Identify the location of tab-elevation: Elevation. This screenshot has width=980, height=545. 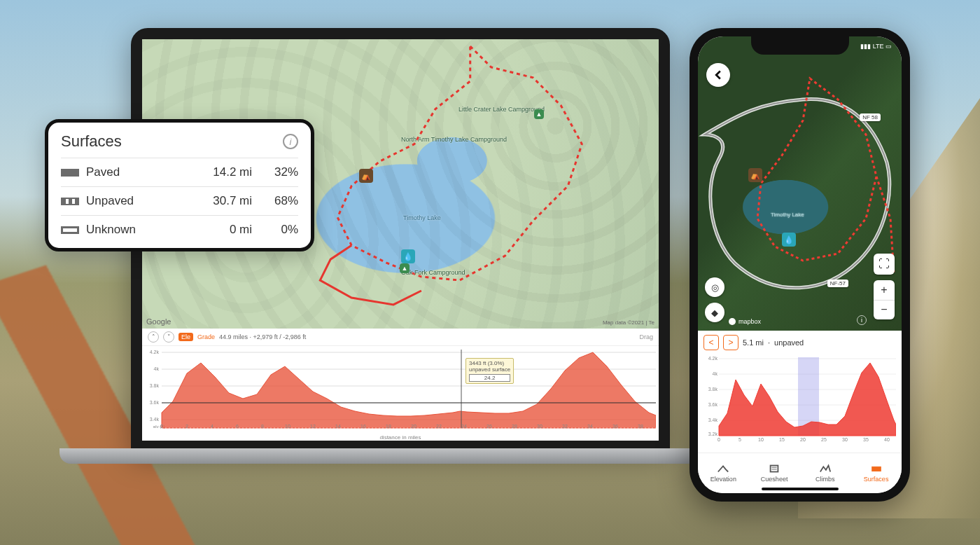
(724, 474).